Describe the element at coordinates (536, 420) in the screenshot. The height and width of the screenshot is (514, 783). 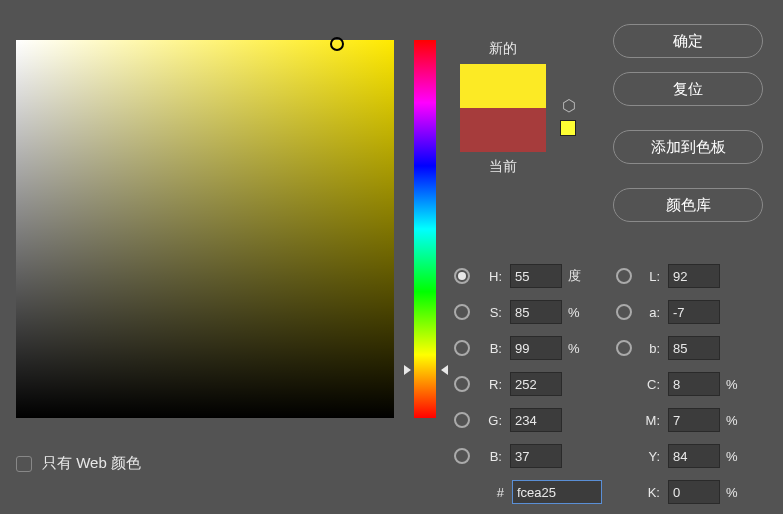
I see `g-input` at that location.